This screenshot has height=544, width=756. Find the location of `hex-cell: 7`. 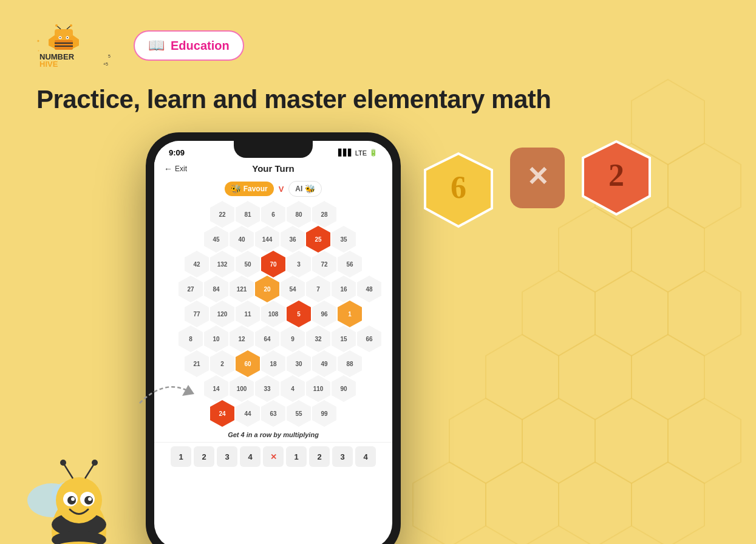

hex-cell: 7 is located at coordinates (318, 289).